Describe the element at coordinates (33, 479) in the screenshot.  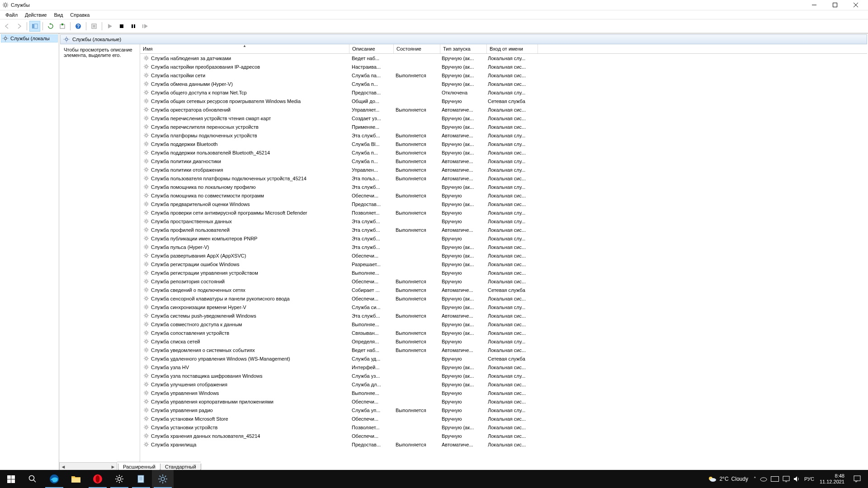
I see `search-button` at that location.